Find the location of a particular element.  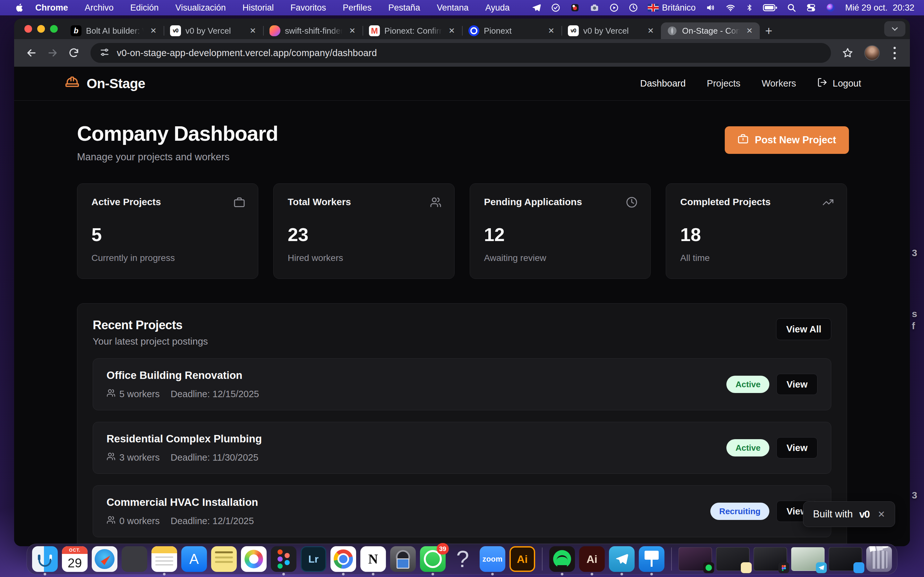

nav-dashboard: Dashboard is located at coordinates (663, 84).